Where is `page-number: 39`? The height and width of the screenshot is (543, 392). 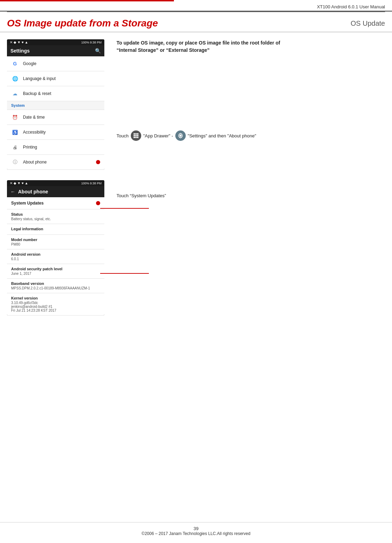 page-number: 39 is located at coordinates (196, 529).